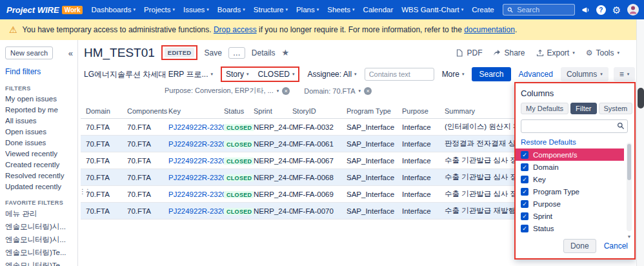 Image resolution: width=644 pixels, height=266 pixels. Describe the element at coordinates (196, 127) in the screenshot. I see `issue-key-link: PJ224922R-232040` at that location.